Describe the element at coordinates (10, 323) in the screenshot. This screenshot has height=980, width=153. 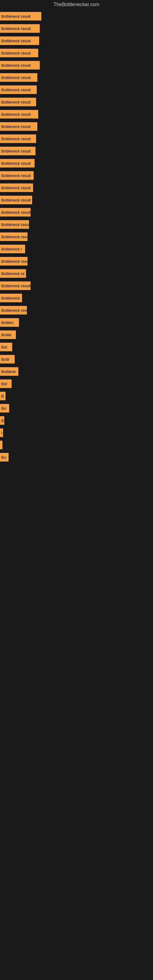
I see `bottleneck-bar: Bottlen` at that location.